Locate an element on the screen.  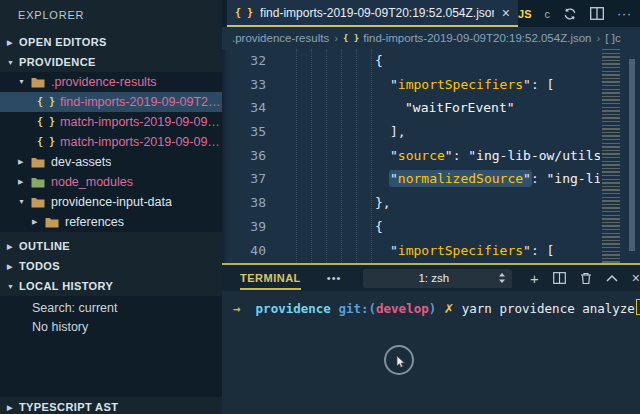
prompt-command: yarn providence analyze is located at coordinates (548, 308).